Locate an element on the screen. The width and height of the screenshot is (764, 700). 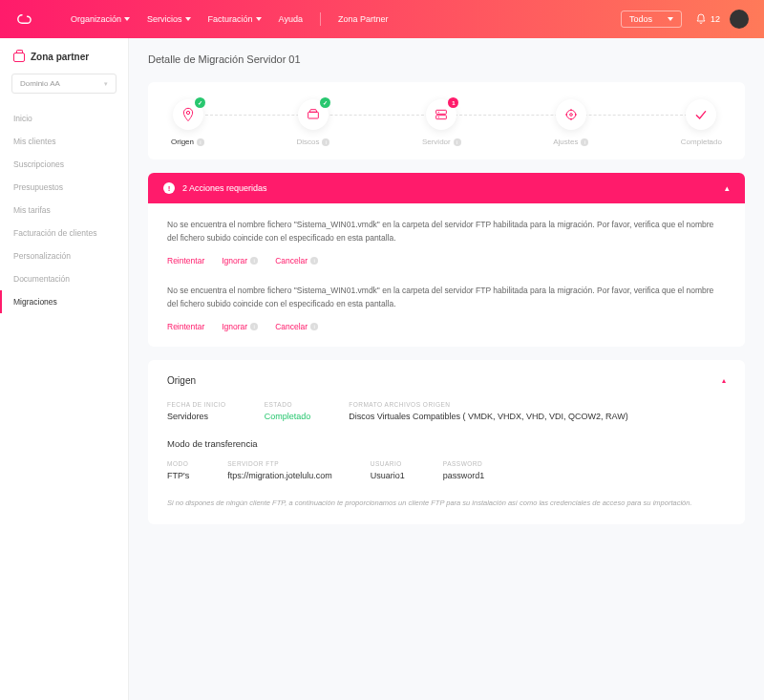
footnote: Si no dispones de ningún cliente FTP, a … is located at coordinates (447, 502).